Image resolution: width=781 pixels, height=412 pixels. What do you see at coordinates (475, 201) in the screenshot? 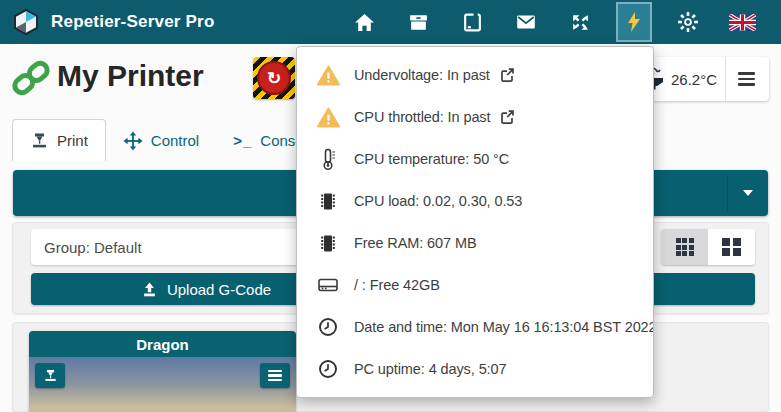
I see `status-row-cpu-load: CPU load: 0.02, 0.30, 0.53` at bounding box center [475, 201].